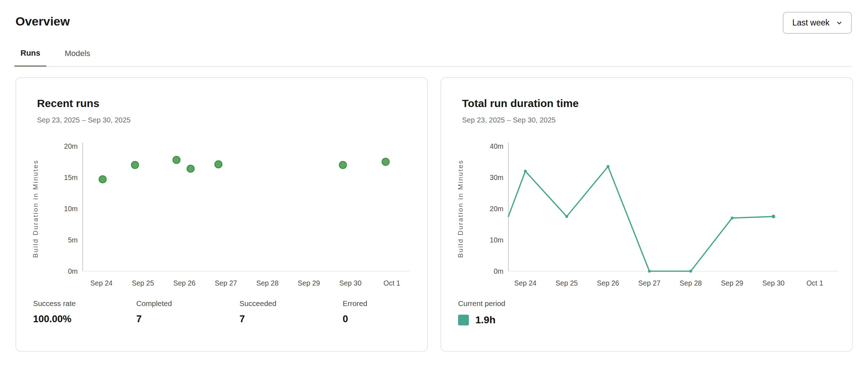 The image size is (868, 375). I want to click on stat-value: 0, so click(394, 319).